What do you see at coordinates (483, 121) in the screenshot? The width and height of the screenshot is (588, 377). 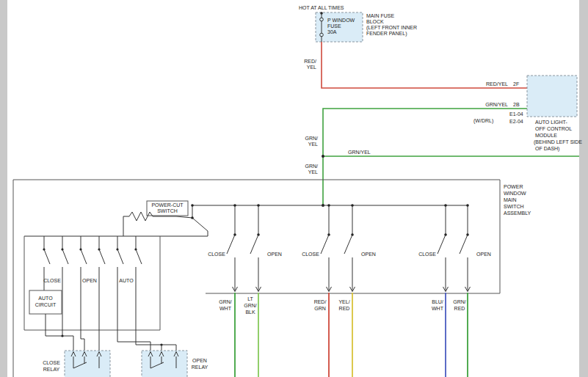 I see `note-label: (W/DRL)` at bounding box center [483, 121].